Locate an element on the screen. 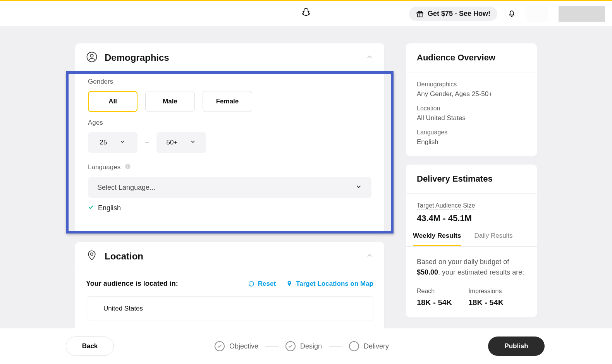  step-circle-icon is located at coordinates (354, 346).